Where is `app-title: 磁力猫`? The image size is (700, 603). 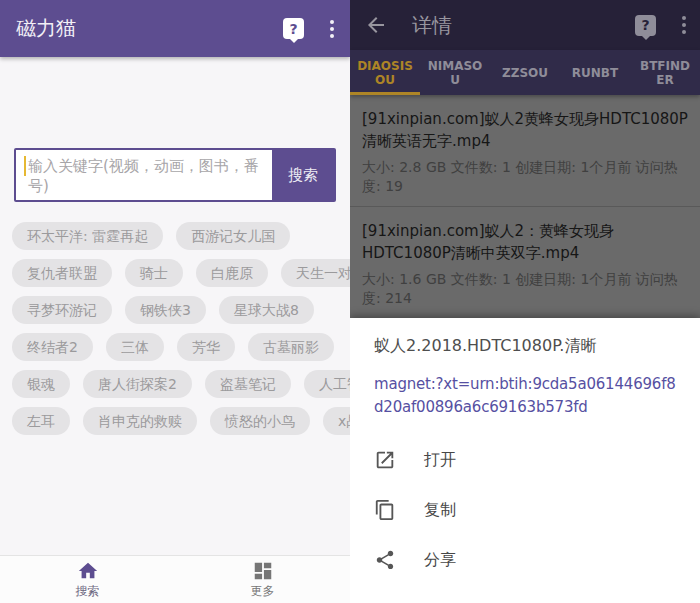
app-title: 磁力猫 is located at coordinates (46, 28).